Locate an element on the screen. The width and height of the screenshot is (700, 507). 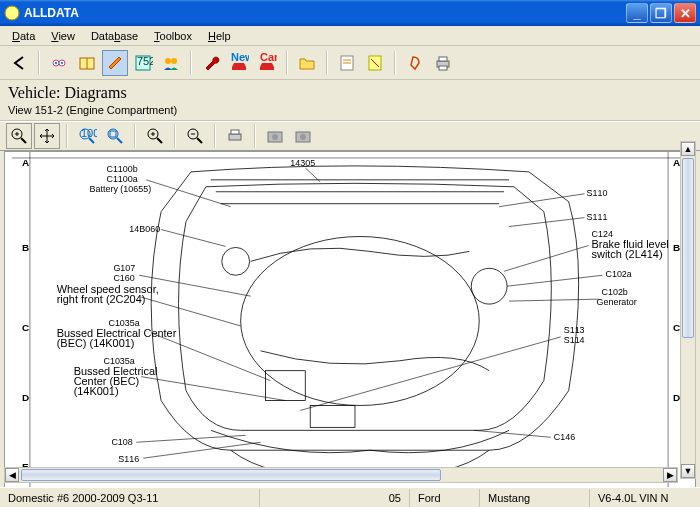
svg-text: C102b is located at coordinates (615, 292).